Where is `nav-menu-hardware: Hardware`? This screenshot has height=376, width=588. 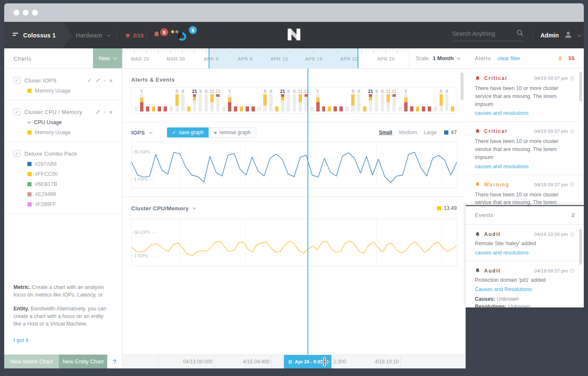
nav-menu-hardware: Hardware is located at coordinates (93, 35).